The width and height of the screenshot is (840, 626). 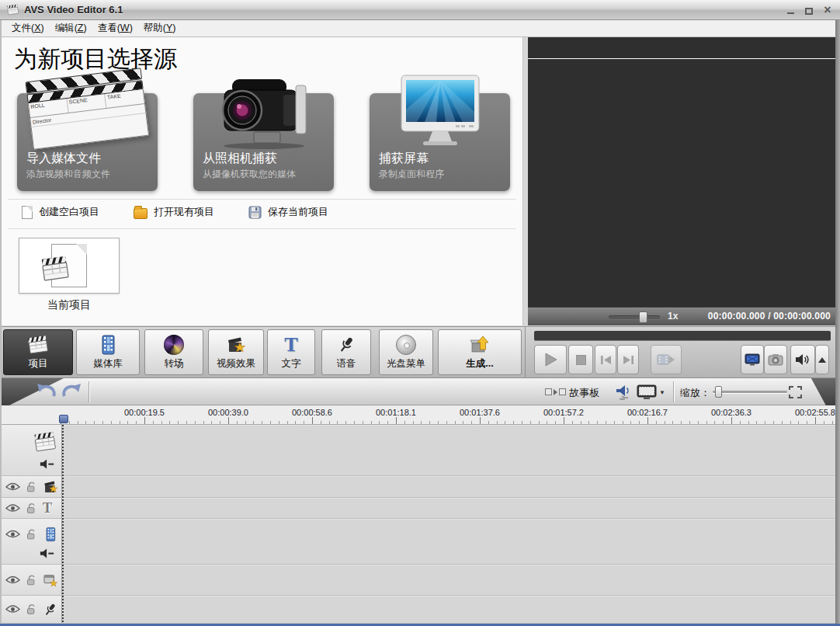 I want to click on tab-voice: 语音, so click(x=346, y=353).